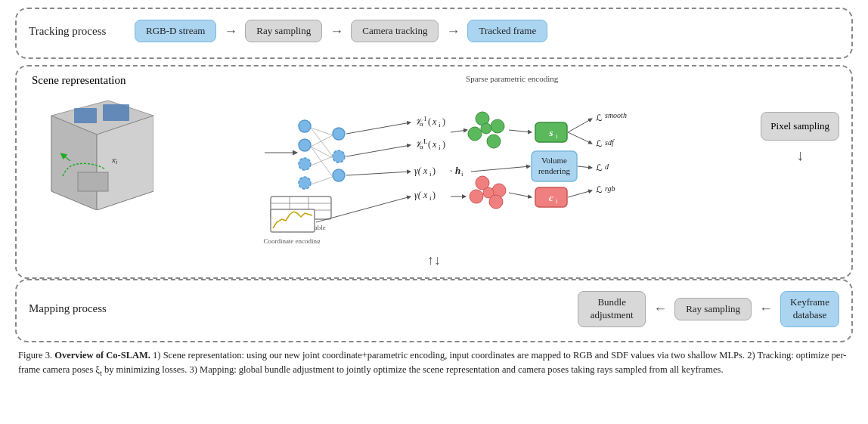 Image resolution: width=868 pixels, height=424 pixels. Describe the element at coordinates (426, 141) in the screenshot. I see `svg-text: L` at that location.